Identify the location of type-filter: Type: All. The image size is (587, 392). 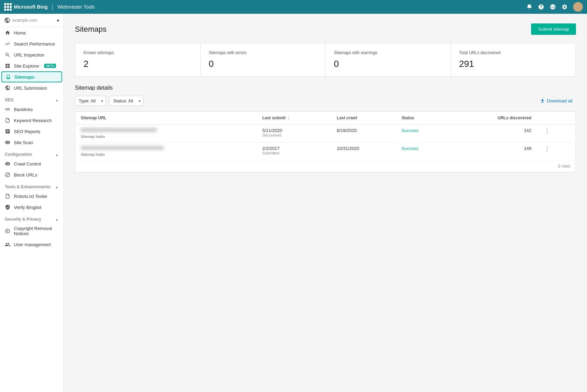
(90, 101).